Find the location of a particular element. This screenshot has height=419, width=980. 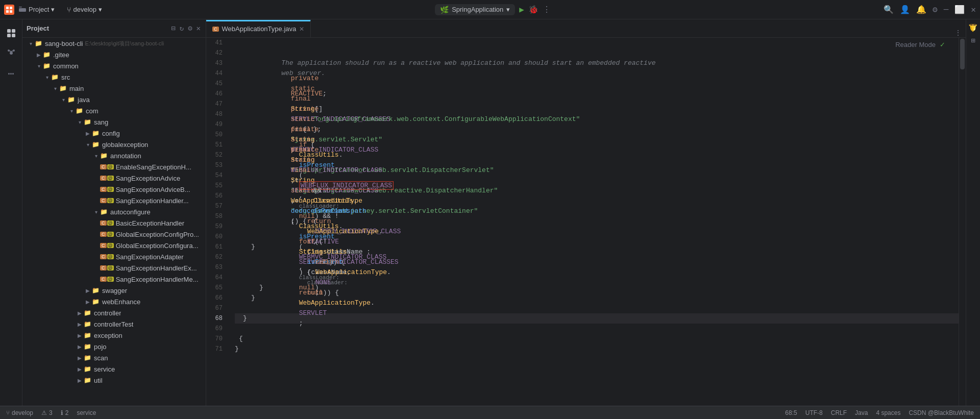

tree-item-gitee: ▶ 📁 .gitee is located at coordinates (114, 55).